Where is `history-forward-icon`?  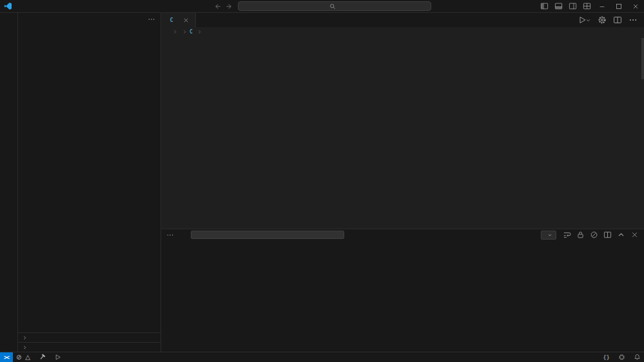 history-forward-icon is located at coordinates (229, 6).